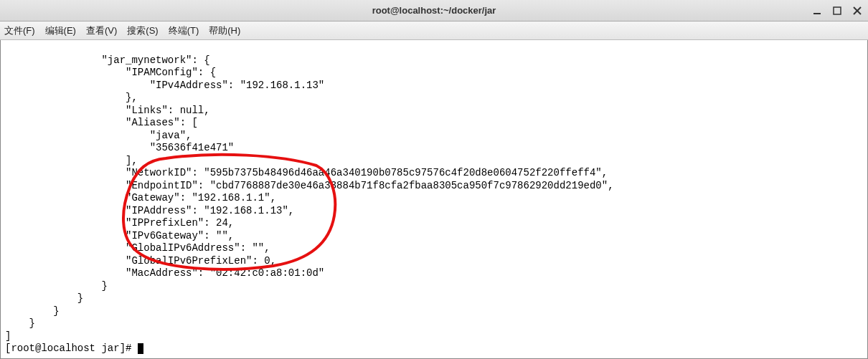 The height and width of the screenshot is (359, 868). Describe the element at coordinates (110, 72) in the screenshot. I see `output-line: "IPAMConfig": {` at that location.